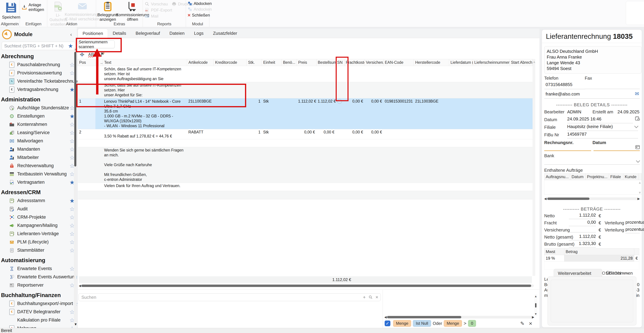 This screenshot has width=644, height=333. I want to click on position-row-2: 2 3,50 % Rabatt auf 1.278,82 € = 44,76 €…, so click(305, 134).